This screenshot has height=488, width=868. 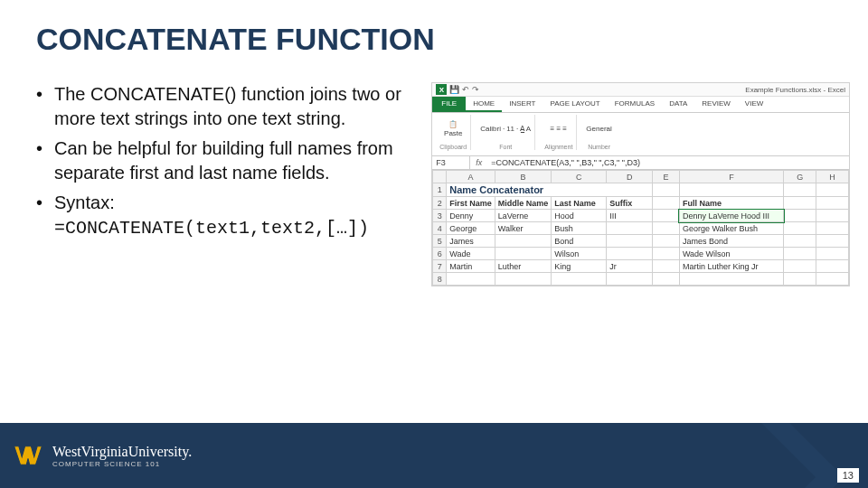 I want to click on align-icon: ≡ ≡ ≡, so click(x=559, y=128).